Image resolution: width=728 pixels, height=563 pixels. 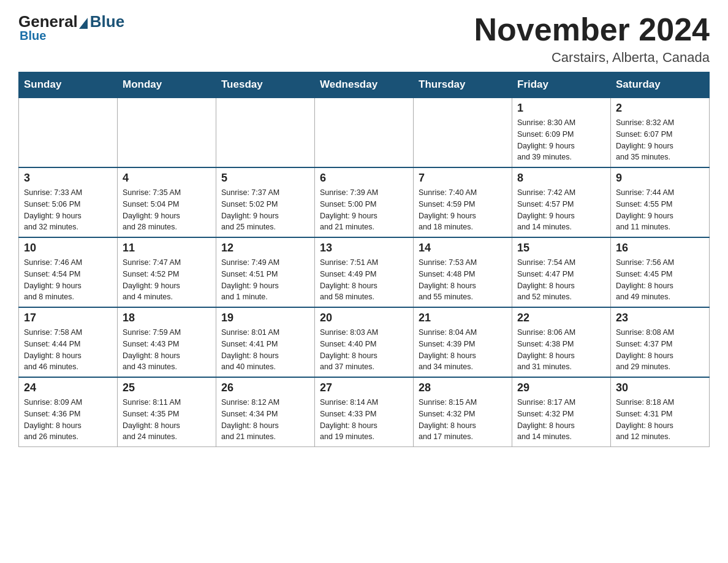 I want to click on day-number: 30, so click(x=660, y=388).